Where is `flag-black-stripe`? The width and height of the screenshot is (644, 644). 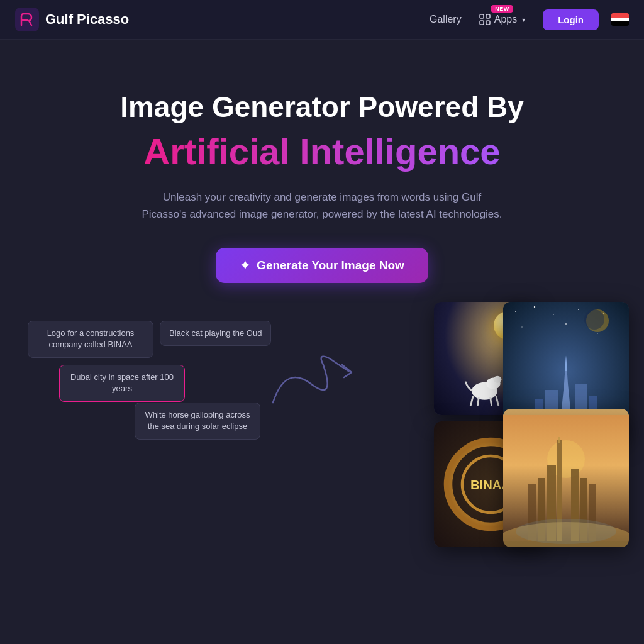
flag-black-stripe is located at coordinates (620, 24).